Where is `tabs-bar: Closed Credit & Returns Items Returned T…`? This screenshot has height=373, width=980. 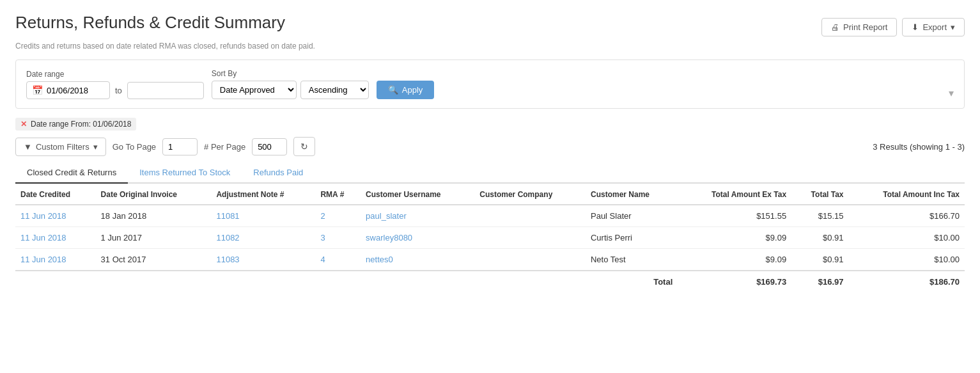 tabs-bar: Closed Credit & Returns Items Returned T… is located at coordinates (490, 173).